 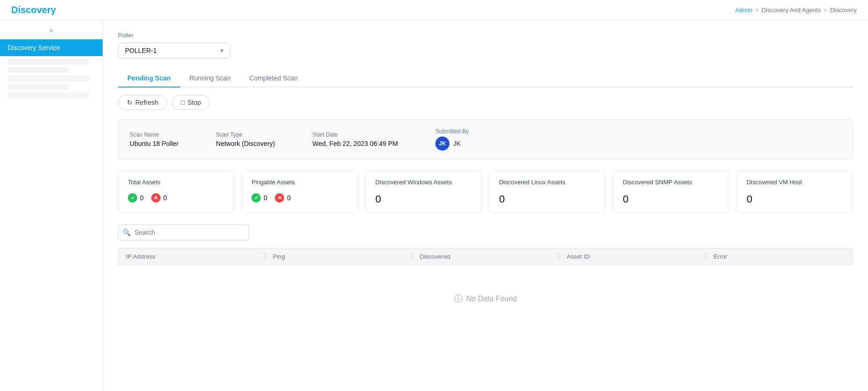 I want to click on breadcrumb-admin: Admin, so click(x=743, y=10).